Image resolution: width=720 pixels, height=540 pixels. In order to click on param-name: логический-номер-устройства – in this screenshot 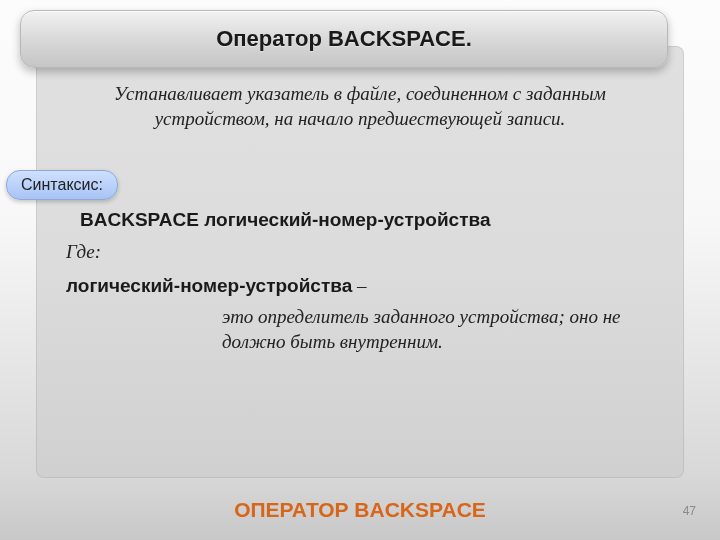, I will do `click(363, 286)`.